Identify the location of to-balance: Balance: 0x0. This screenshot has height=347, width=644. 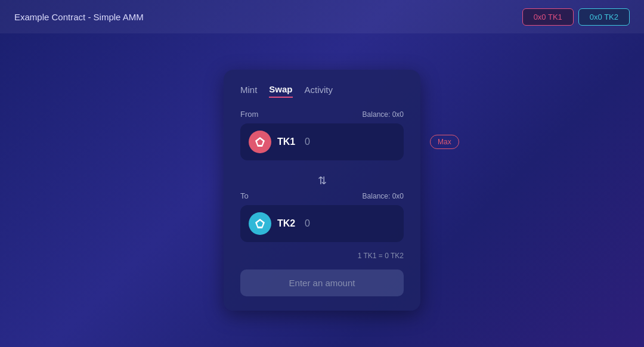
(383, 196).